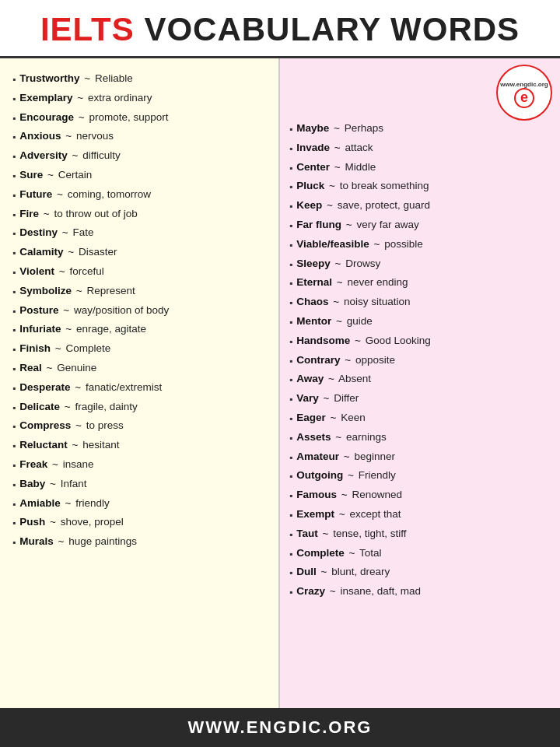  Describe the element at coordinates (86, 271) in the screenshot. I see `vocab-def: forceful` at that location.